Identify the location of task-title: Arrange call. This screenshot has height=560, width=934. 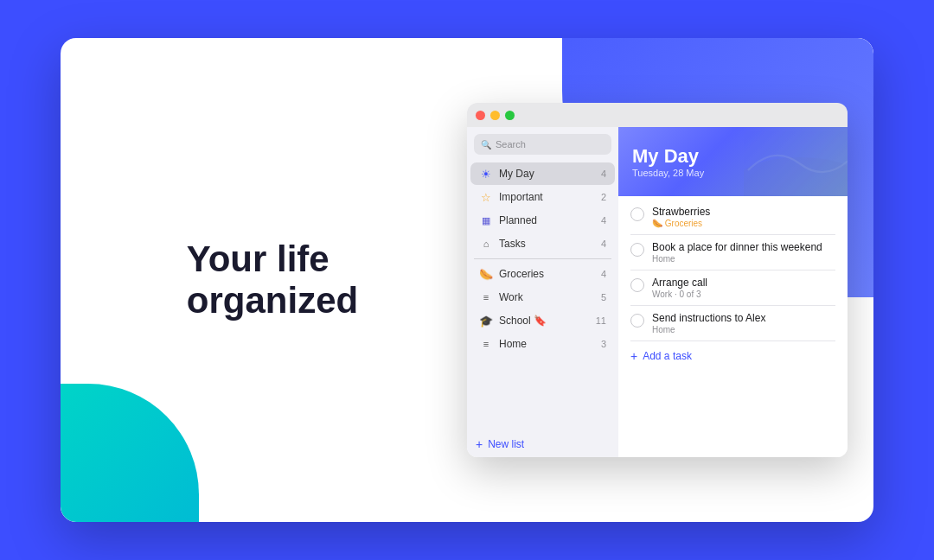
(680, 283).